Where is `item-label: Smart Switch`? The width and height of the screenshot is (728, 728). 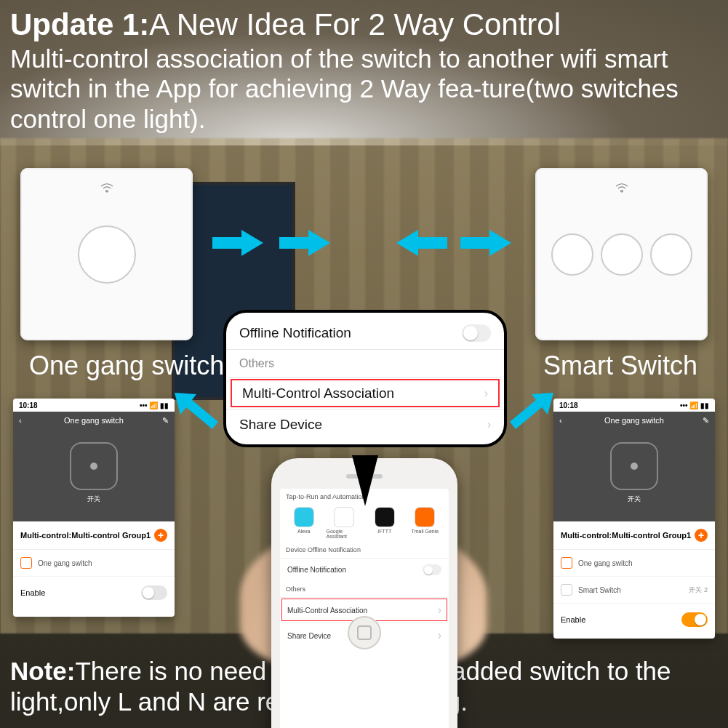 item-label: Smart Switch is located at coordinates (599, 591).